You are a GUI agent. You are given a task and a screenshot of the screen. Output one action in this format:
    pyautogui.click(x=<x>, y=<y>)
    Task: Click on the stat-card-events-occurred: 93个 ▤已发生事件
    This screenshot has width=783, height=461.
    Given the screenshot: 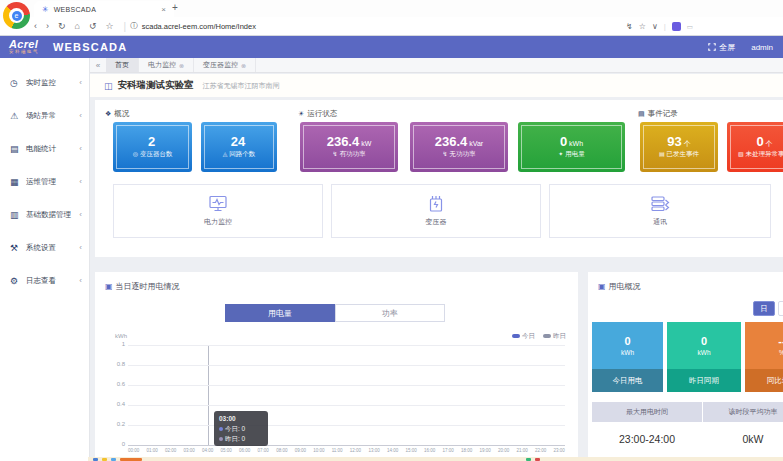 What is the action you would take?
    pyautogui.click(x=679, y=147)
    